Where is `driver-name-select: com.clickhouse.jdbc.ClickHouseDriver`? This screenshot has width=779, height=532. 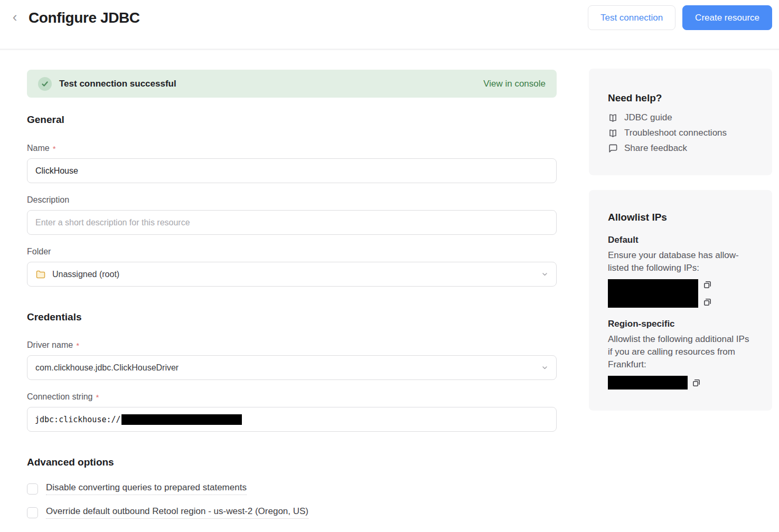 driver-name-select: com.clickhouse.jdbc.ClickHouseDriver is located at coordinates (292, 367).